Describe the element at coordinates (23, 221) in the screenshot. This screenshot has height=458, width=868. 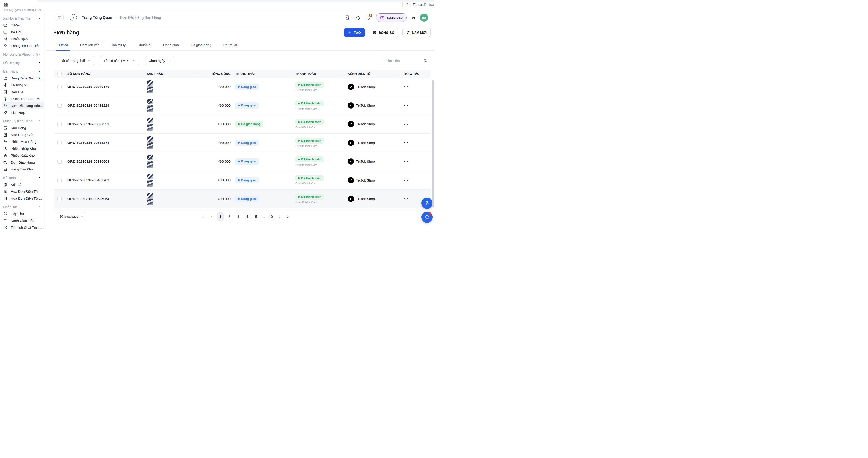
I see `sidebar-item-channels: Kênh Giao Tiếp` at that location.